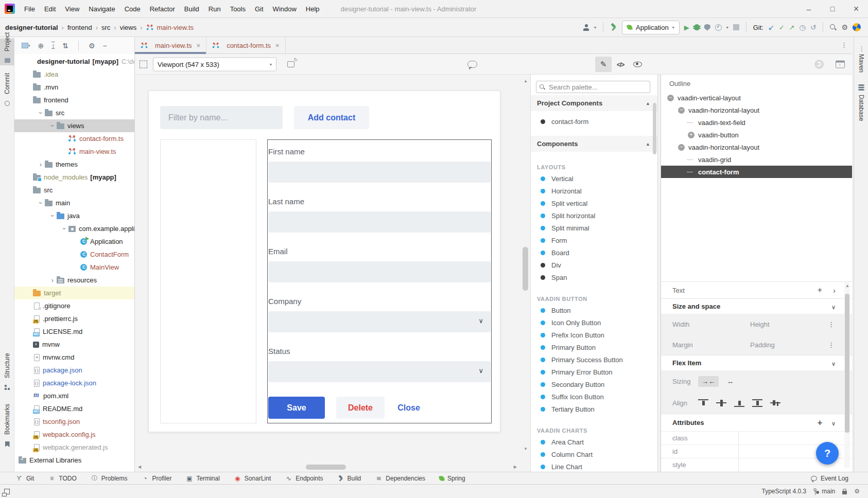  What do you see at coordinates (719, 28) in the screenshot?
I see `profiler-button` at bounding box center [719, 28].